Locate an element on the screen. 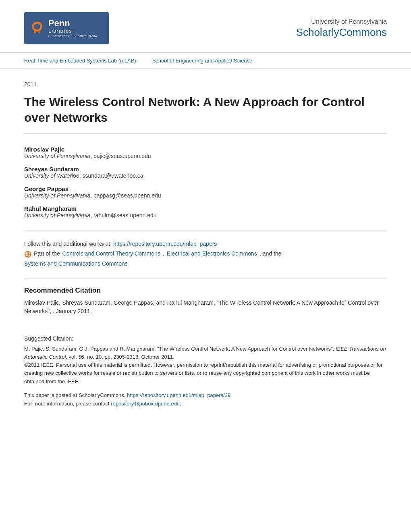 This screenshot has width=411, height=532. citation-text: Miroslav Pajic, Shreyas Sundaram, George… is located at coordinates (206, 307).